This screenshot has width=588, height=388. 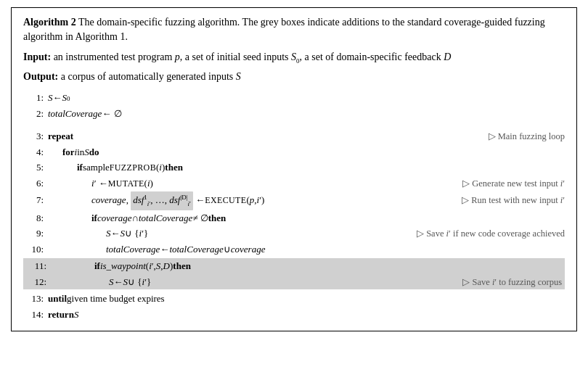 I want to click on line-num-1: 1:, so click(x=33, y=97).